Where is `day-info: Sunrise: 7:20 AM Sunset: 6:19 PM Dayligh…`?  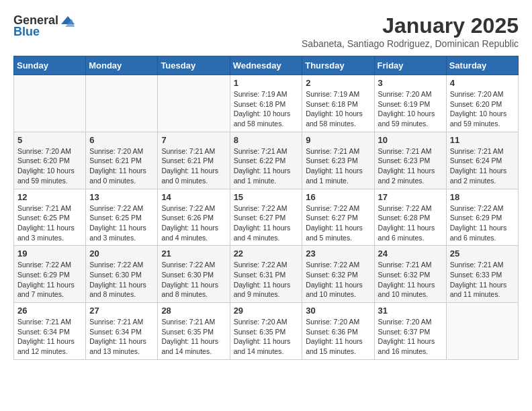 day-info: Sunrise: 7:20 AM Sunset: 6:19 PM Dayligh… is located at coordinates (410, 109).